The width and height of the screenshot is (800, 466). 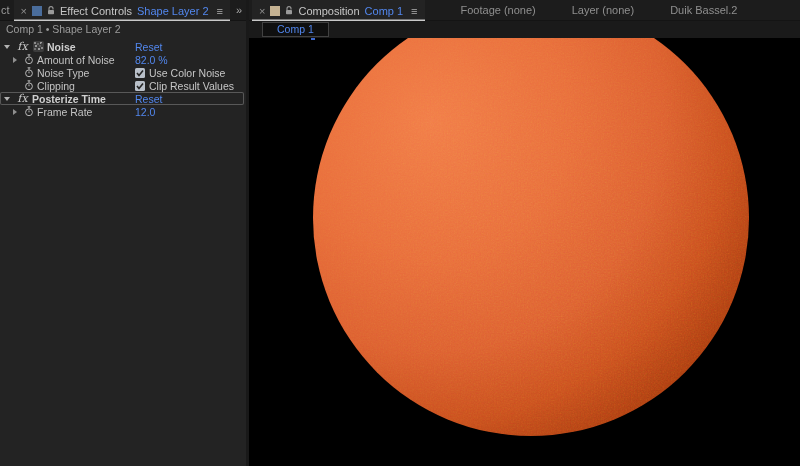 I want to click on effect-row-noise: fx Noise Reset, so click(x=123, y=46).